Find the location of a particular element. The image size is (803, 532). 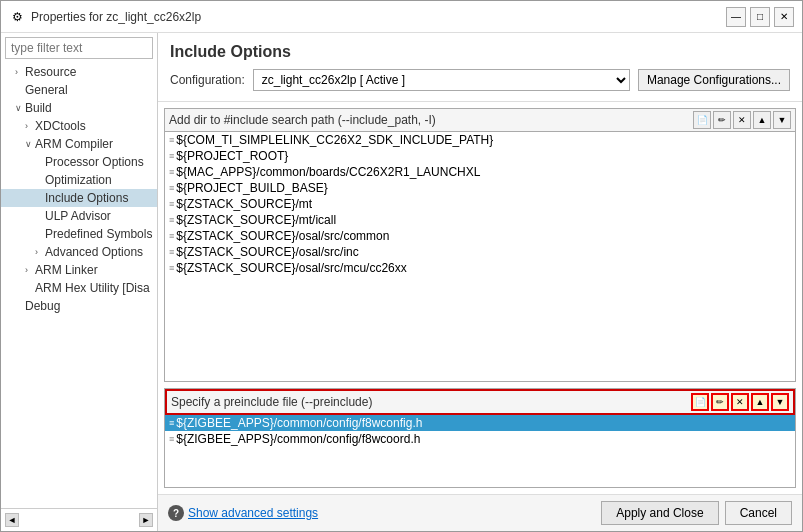

item-text: ${PROJECT_ROOT} is located at coordinates (232, 156).